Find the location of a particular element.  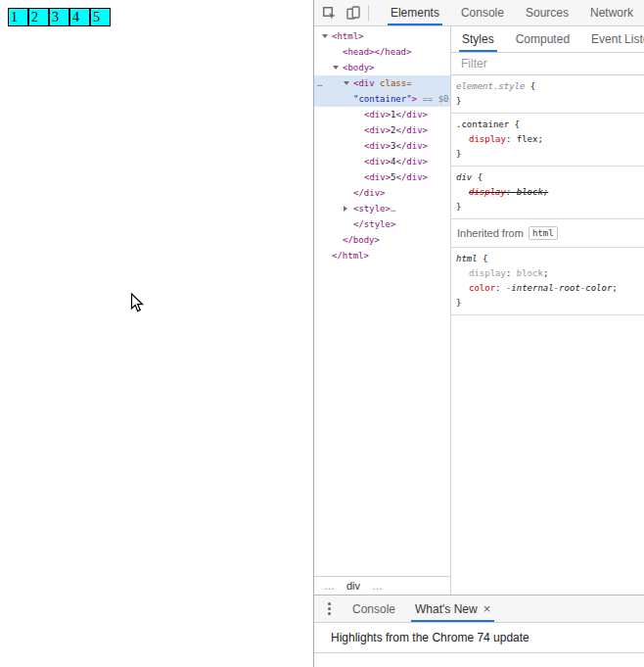

tree-node: <div>2</div> is located at coordinates (382, 130).